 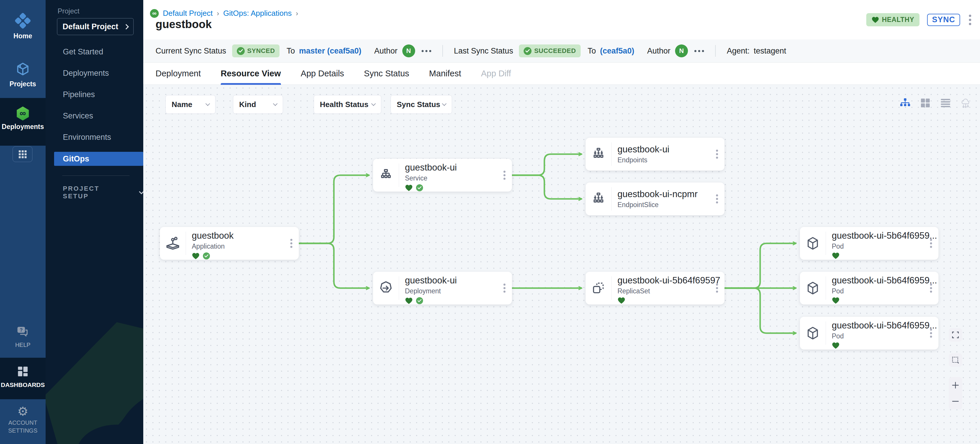 What do you see at coordinates (956, 385) in the screenshot?
I see `zoom-in-button` at bounding box center [956, 385].